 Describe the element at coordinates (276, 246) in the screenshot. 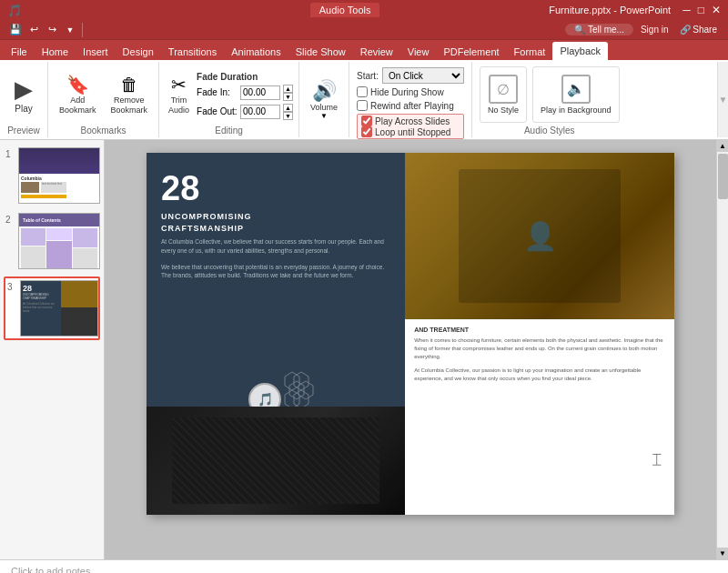

I see `slide-body-1: At Columbia Collective, we believe that …` at that location.